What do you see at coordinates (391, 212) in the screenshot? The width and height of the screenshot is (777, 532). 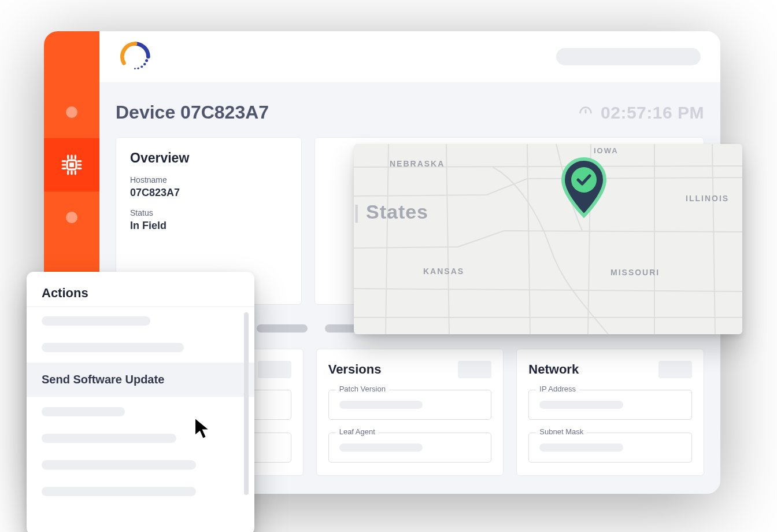 I see `map-country-label: | States` at bounding box center [391, 212].